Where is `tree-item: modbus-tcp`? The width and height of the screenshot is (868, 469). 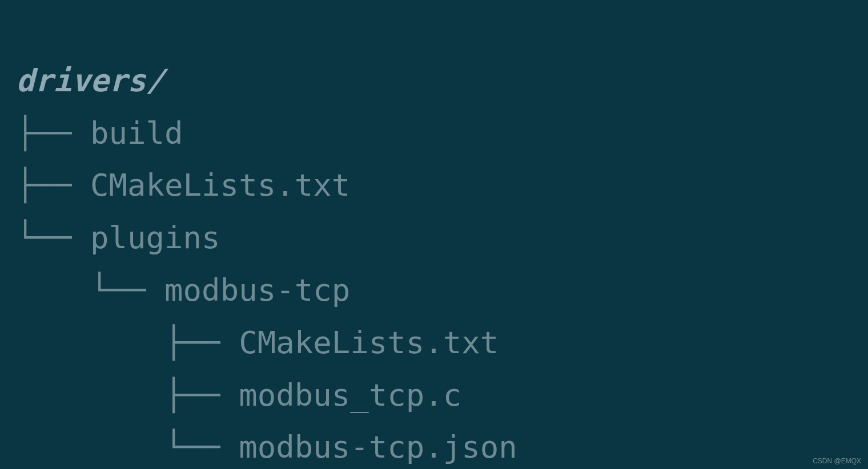
tree-item: modbus-tcp is located at coordinates (257, 290).